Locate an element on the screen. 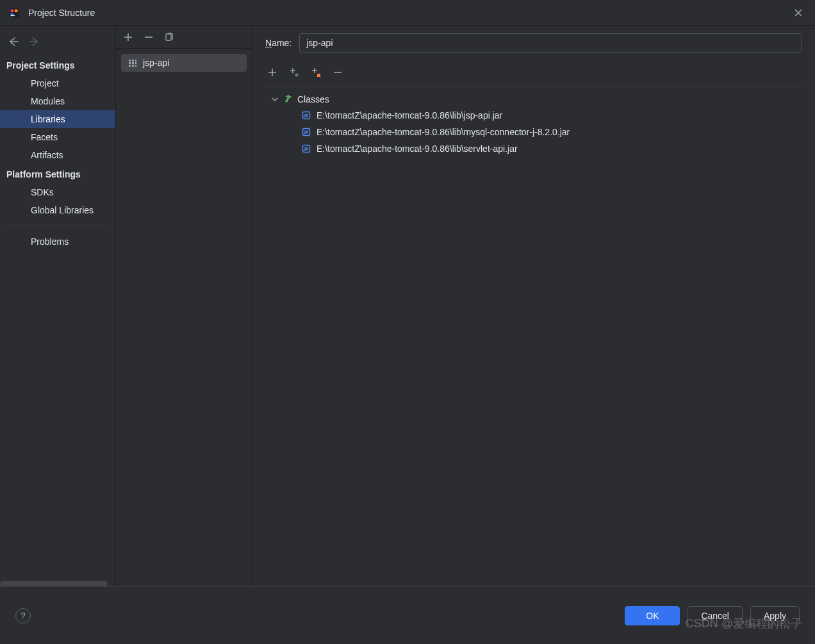 The width and height of the screenshot is (815, 644). library-item-label: jsp-api is located at coordinates (156, 63).